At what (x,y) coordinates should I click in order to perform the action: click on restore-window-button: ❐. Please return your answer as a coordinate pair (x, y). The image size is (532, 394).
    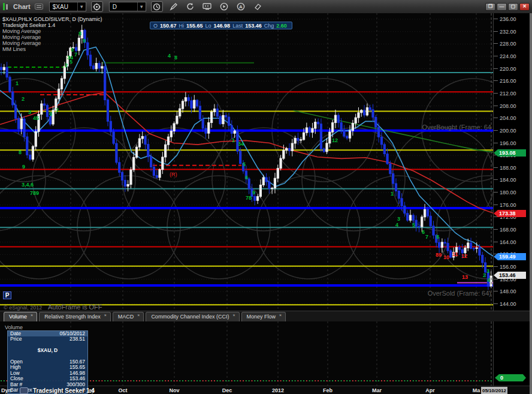
    Looking at the image, I should click on (490, 7).